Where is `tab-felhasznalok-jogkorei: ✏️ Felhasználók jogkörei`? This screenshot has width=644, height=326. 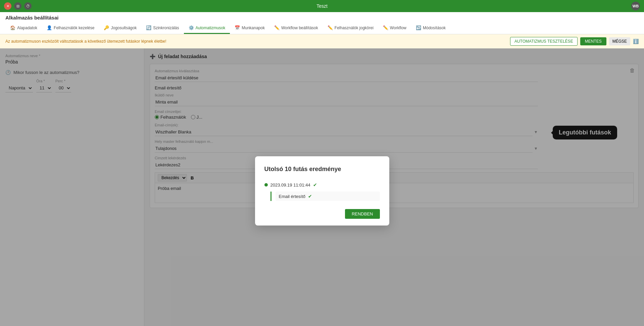
tab-felhasznalok-jogkorei: ✏️ Felhasználók jogkörei is located at coordinates (350, 28).